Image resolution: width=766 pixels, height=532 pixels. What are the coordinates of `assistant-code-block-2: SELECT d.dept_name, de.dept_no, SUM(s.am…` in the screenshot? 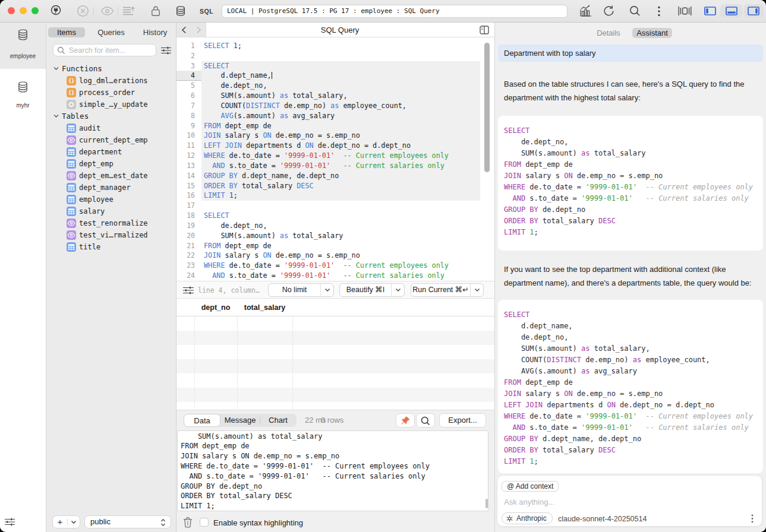 It's located at (631, 387).